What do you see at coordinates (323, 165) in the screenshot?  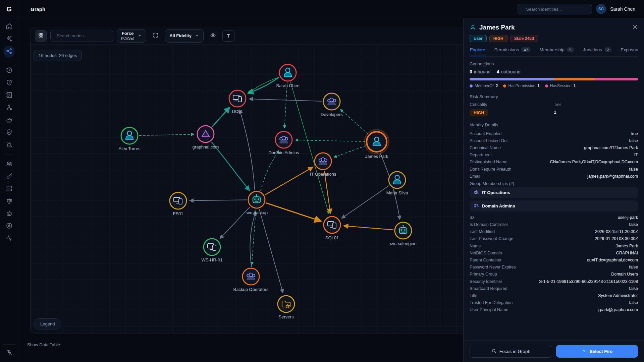 I see `graph-node-it-operations: IT Operations` at bounding box center [323, 165].